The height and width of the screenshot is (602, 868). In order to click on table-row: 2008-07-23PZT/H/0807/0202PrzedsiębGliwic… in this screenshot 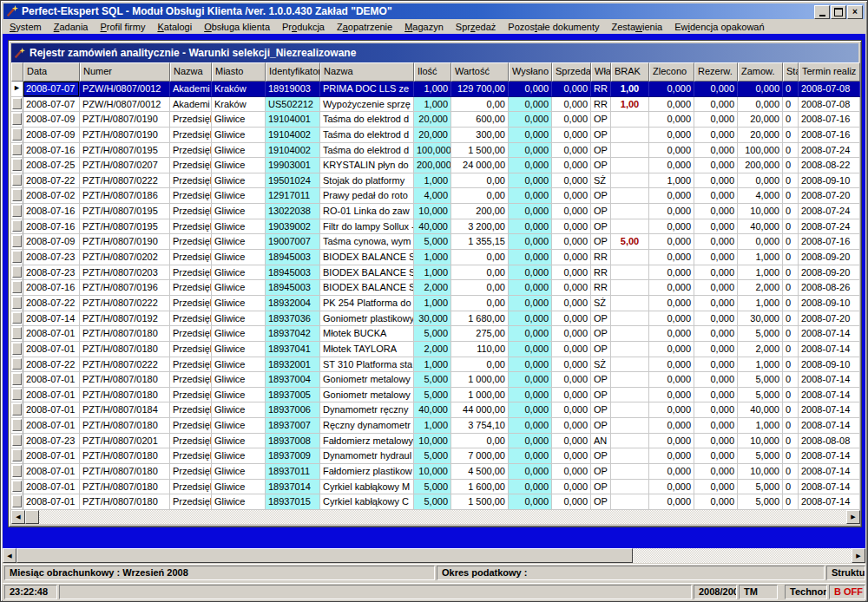, I will do `click(436, 258)`.